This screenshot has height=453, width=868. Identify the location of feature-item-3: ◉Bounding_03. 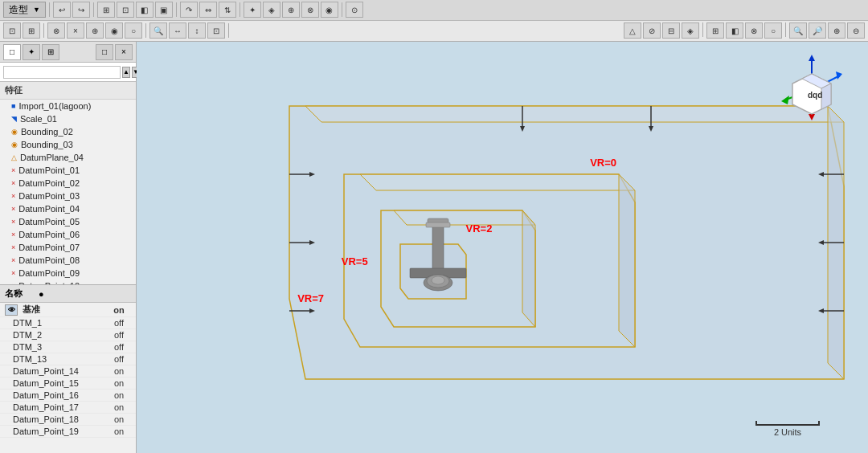
(68, 145).